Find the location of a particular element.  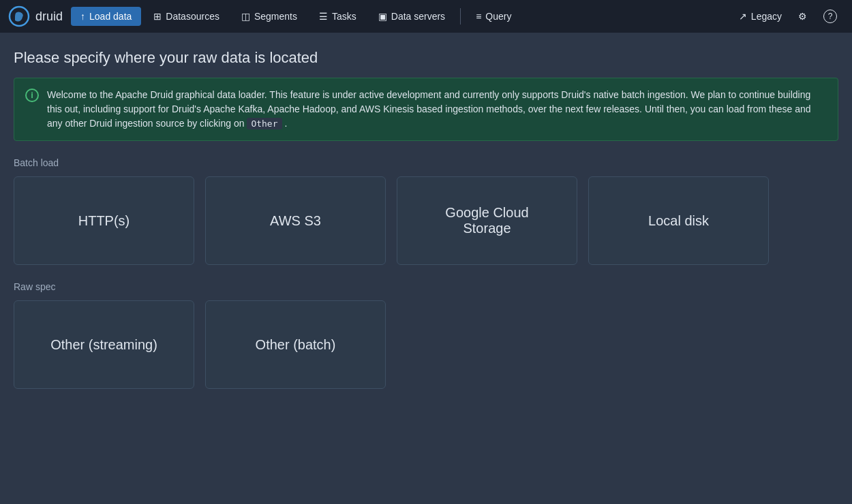

card-aws-s3: AWS S3 is located at coordinates (296, 221).